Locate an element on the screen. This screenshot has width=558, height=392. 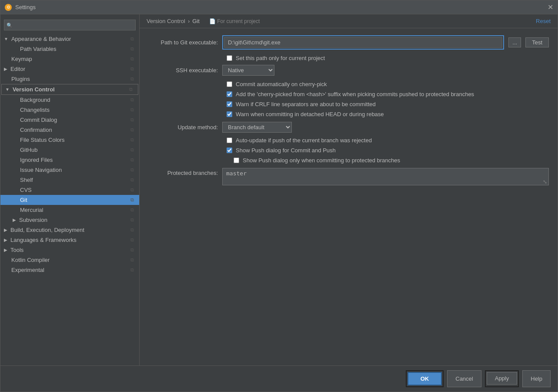
sidebar-item-kotlin-compiler: Kotlin Compiler⧉ is located at coordinates (70, 260).